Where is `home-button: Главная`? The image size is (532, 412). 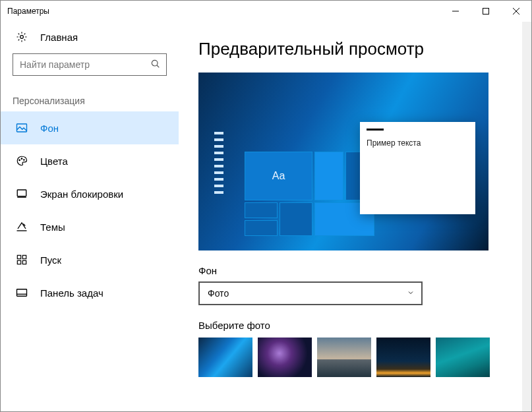
home-button: Главная is located at coordinates (90, 37).